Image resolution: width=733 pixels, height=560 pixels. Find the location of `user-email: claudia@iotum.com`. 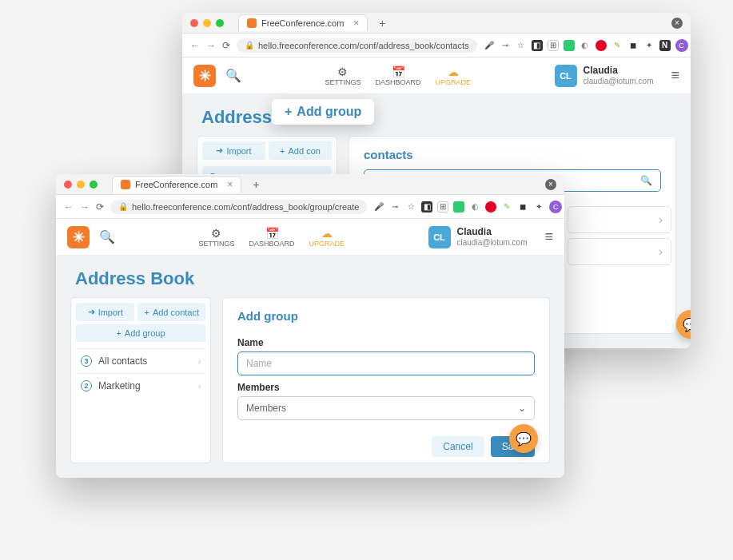

user-email: claudia@iotum.com is located at coordinates (492, 243).